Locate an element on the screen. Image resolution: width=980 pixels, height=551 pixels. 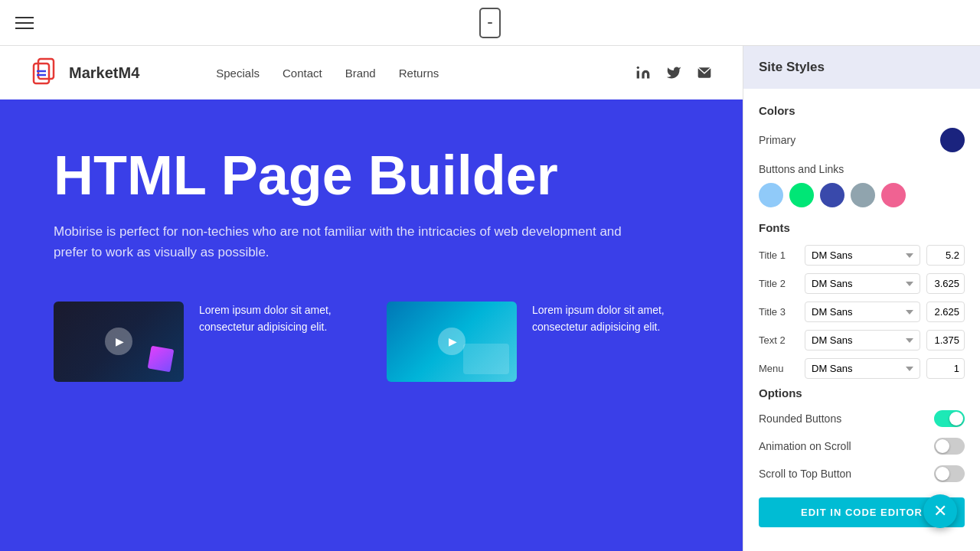
animation-scroll-slider is located at coordinates (949, 446).